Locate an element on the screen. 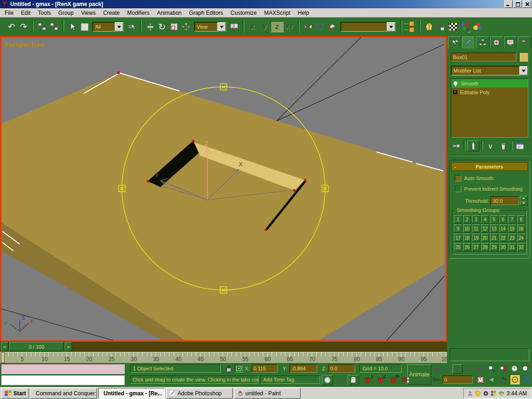 The image size is (532, 399). zoom-all-icon is located at coordinates (503, 369).